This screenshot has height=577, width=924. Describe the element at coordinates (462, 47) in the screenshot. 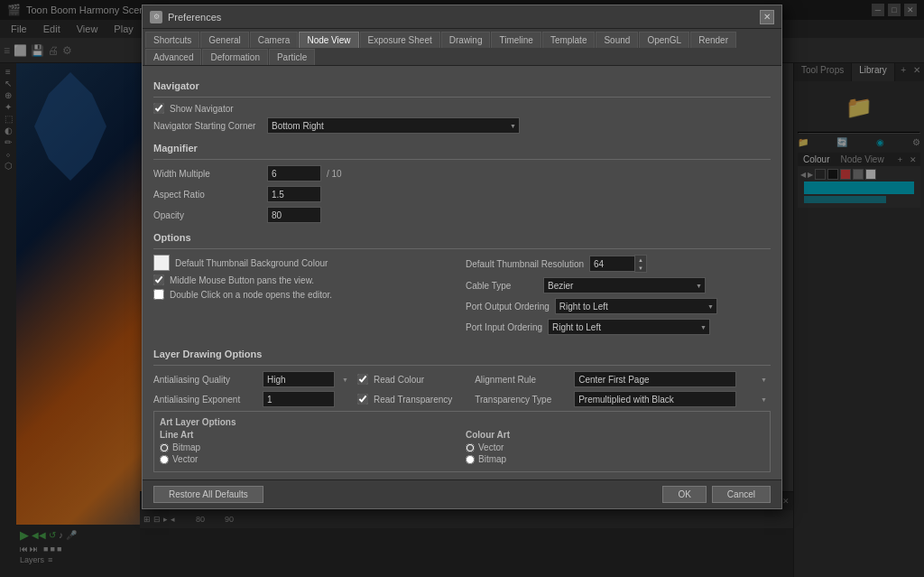

I see `dialog-tabs: Shortcuts General Camera Node View Expos…` at that location.